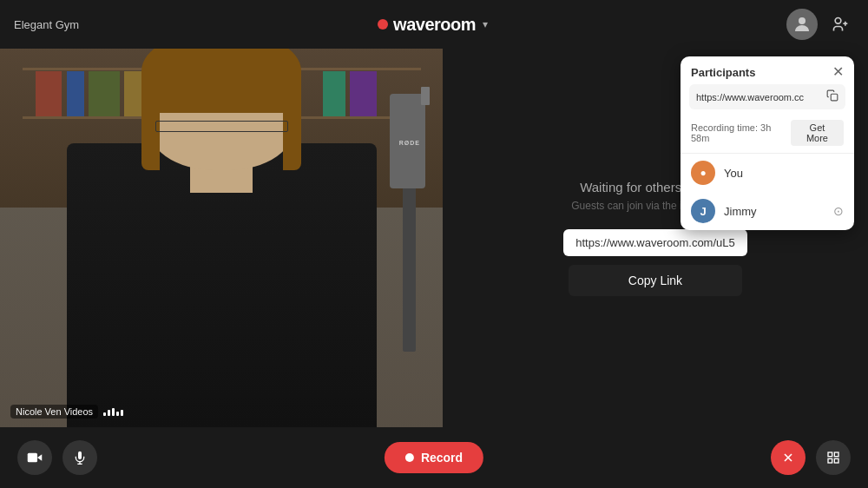 Image resolution: width=868 pixels, height=488 pixels. Describe the element at coordinates (434, 24) in the screenshot. I see `header: Elegant Gym waveroom ▾` at that location.